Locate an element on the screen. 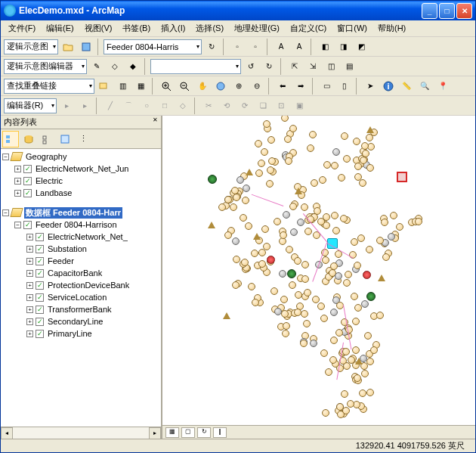  tree-feeder-group: − ✓ Feeder 0804-Harrison is located at coordinates (81, 225).